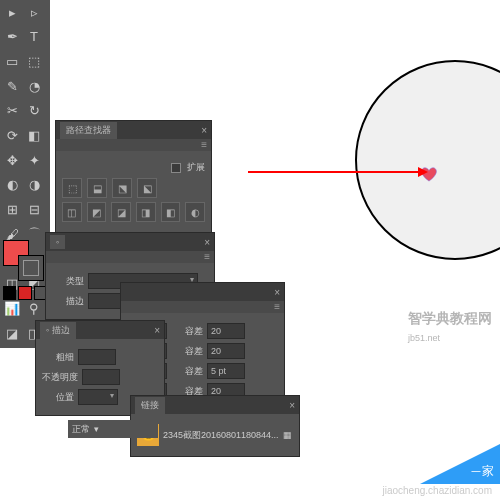  I want to click on tool-2: ✒, so click(12, 37).